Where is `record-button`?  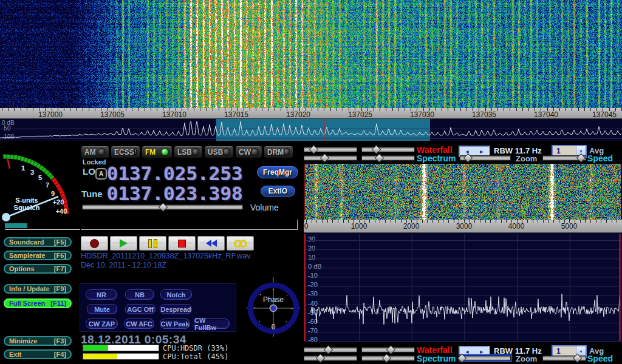 record-button is located at coordinates (95, 243).